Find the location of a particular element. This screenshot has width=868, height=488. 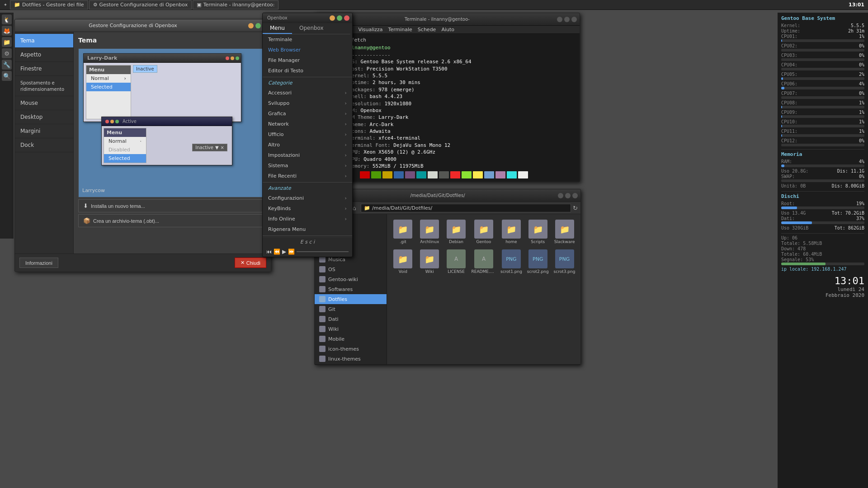

ob-menu-info-online: Info Online › is located at coordinates (307, 219).